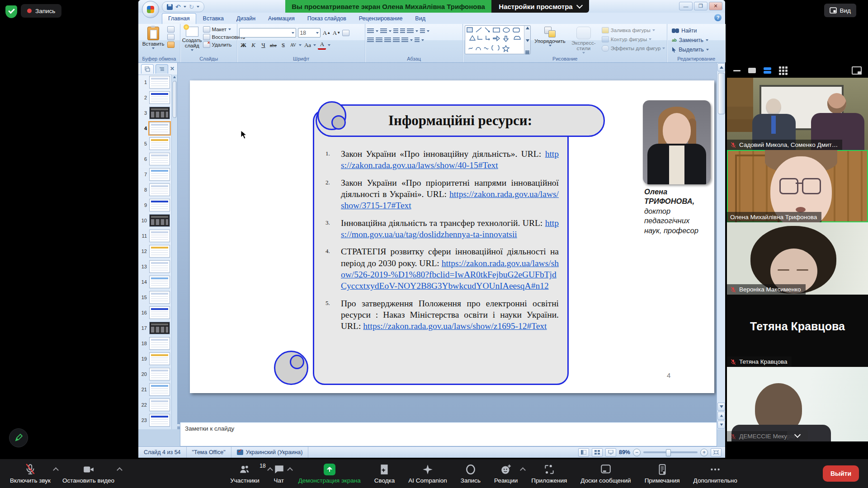  What do you see at coordinates (506, 474) in the screenshot?
I see `reactions-button: Реакции` at bounding box center [506, 474].